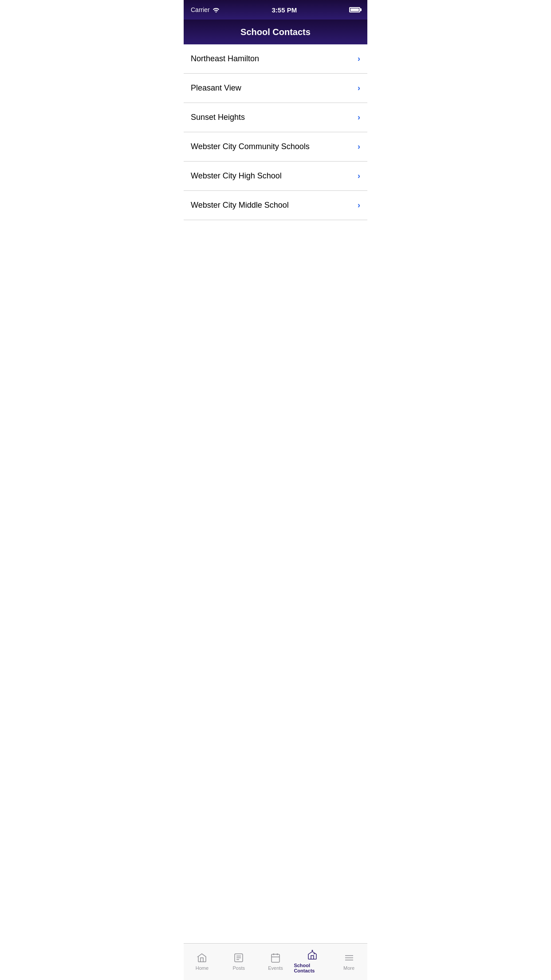 The image size is (551, 980). I want to click on list-item: Webster City Middle School›, so click(276, 205).